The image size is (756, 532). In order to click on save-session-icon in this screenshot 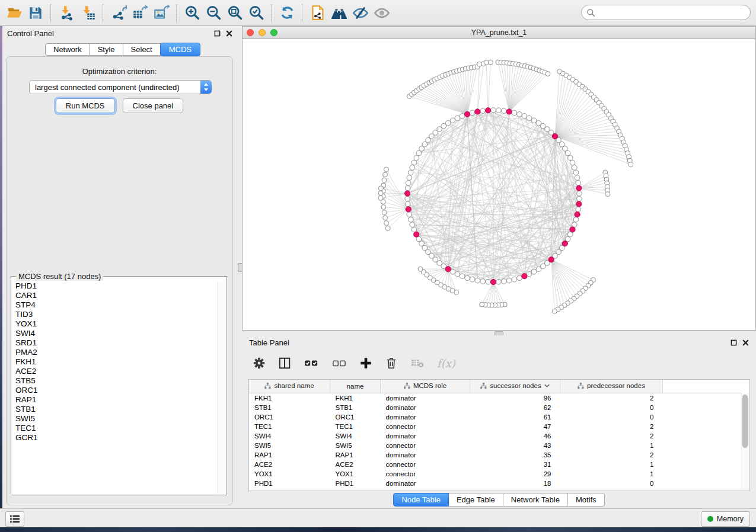, I will do `click(36, 13)`.